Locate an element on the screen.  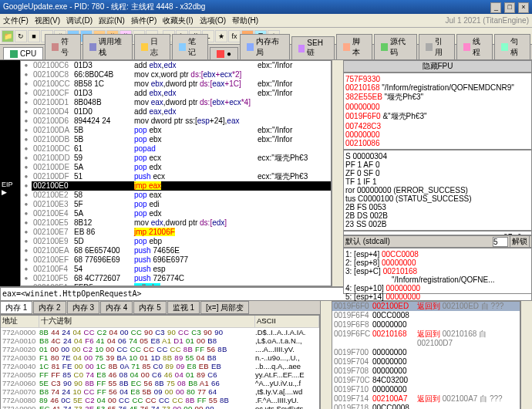
menu-file: 文件(F) is located at coordinates (15, 20).